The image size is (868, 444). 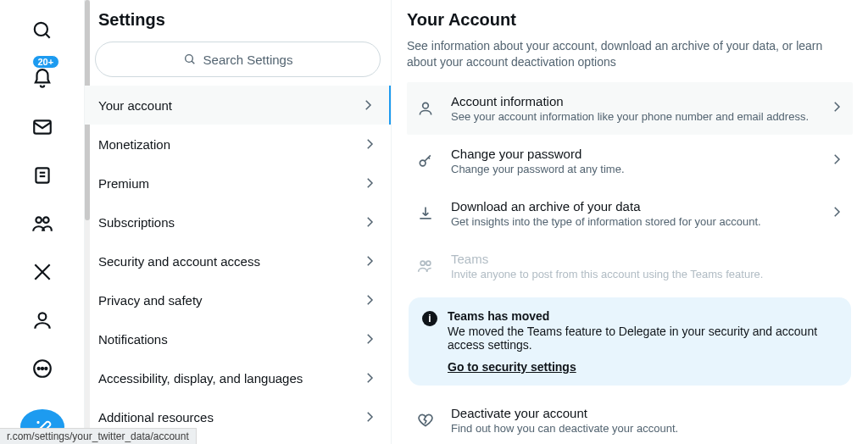 What do you see at coordinates (632, 169) in the screenshot?
I see `detail-item-desc: Change your password at any time.` at bounding box center [632, 169].